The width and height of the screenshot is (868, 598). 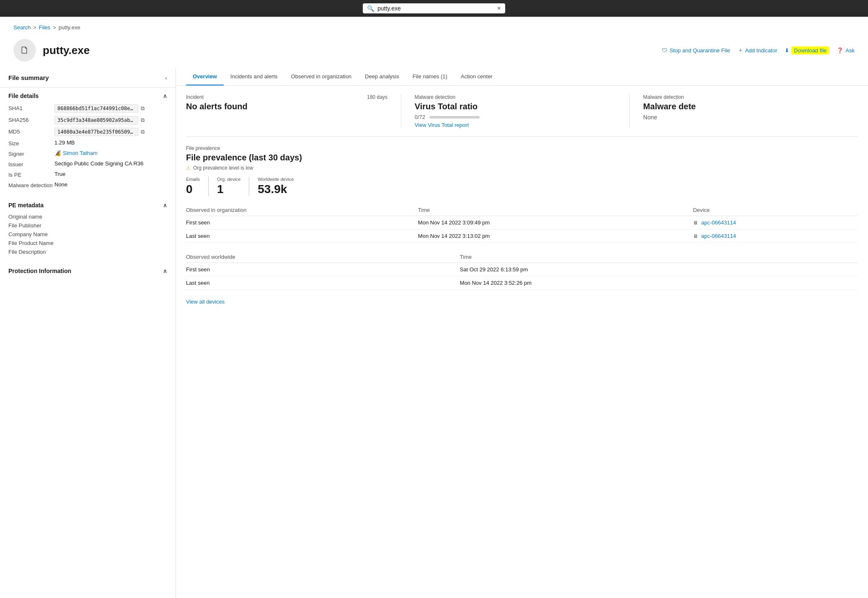 What do you see at coordinates (111, 163) in the screenshot?
I see `issuer-value: Sectigo Public Code Signing CA R36` at bounding box center [111, 163].